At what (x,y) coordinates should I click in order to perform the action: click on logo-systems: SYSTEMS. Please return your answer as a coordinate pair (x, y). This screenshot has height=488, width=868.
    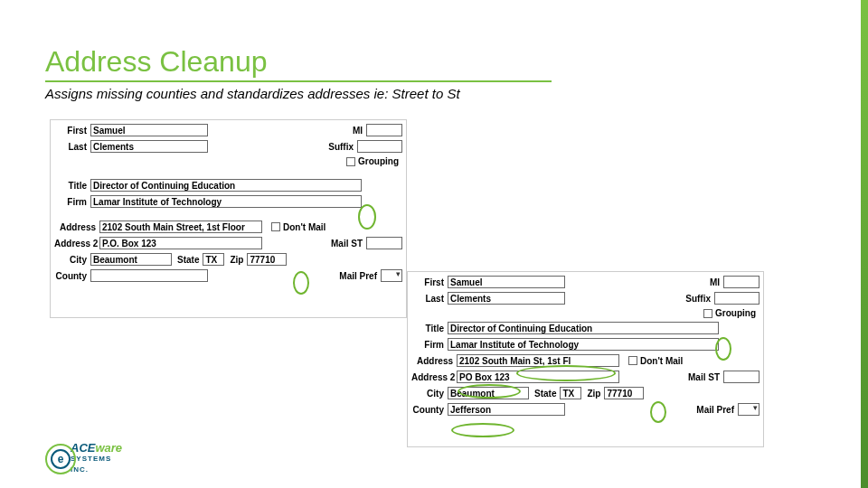
    Looking at the image, I should click on (90, 459).